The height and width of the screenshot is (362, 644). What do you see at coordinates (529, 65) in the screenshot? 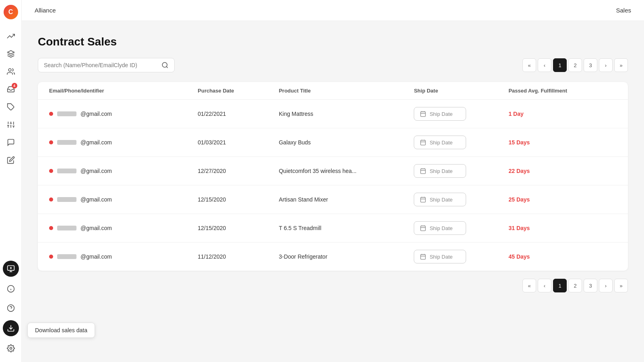
I see `first-page-button: «` at bounding box center [529, 65].